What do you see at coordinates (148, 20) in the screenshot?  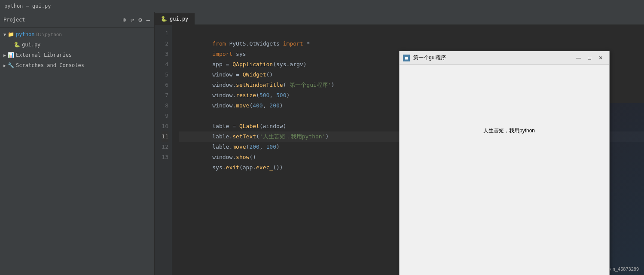 I see `collapse-icon: —` at bounding box center [148, 20].